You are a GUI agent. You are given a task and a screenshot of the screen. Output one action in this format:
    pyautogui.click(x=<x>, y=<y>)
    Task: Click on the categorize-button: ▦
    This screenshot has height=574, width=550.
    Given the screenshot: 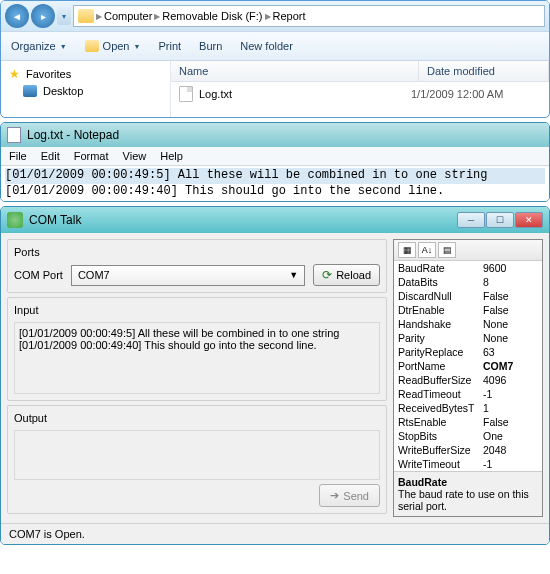 What is the action you would take?
    pyautogui.click(x=407, y=250)
    